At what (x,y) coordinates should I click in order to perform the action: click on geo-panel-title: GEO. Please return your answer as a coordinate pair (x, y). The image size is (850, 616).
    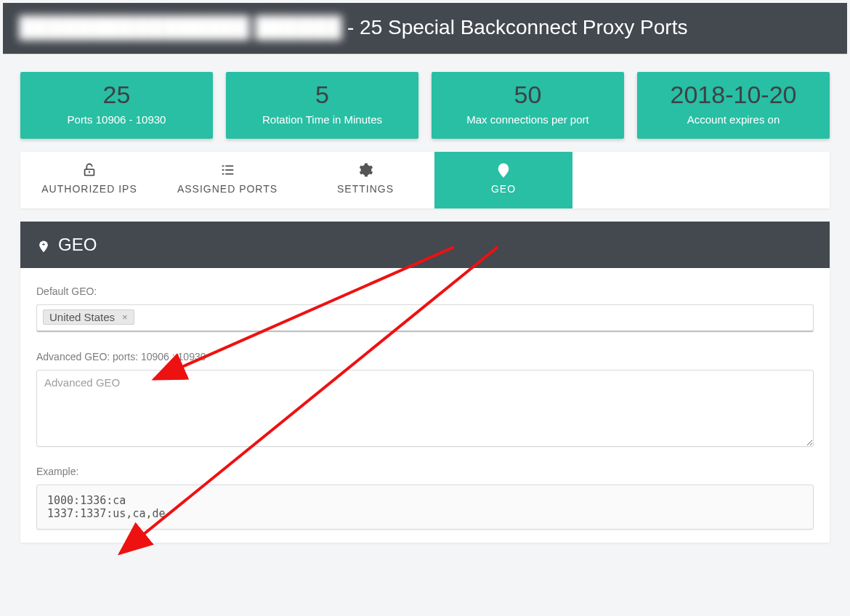
    Looking at the image, I should click on (77, 245).